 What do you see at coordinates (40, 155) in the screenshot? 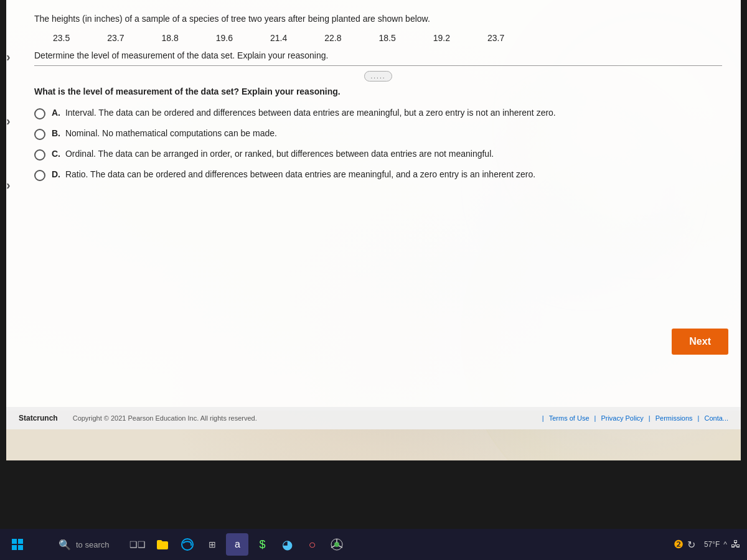
I see `radio-inner-c` at bounding box center [40, 155].